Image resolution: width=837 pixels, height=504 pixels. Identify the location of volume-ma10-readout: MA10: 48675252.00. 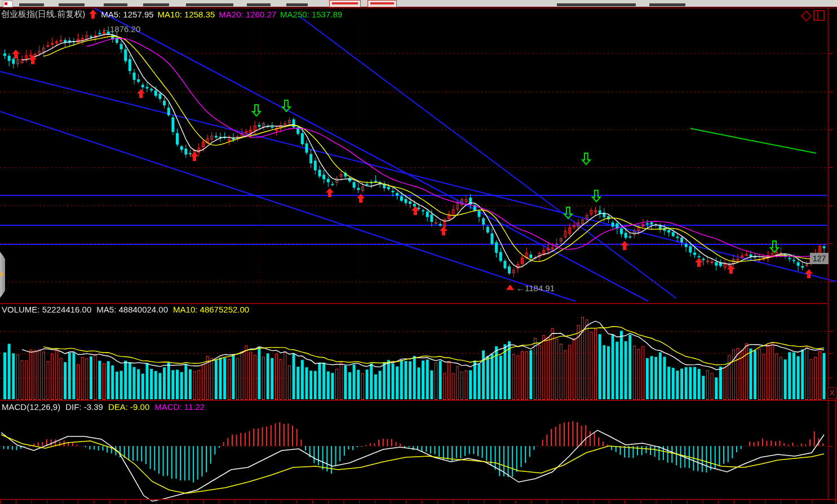
(211, 310).